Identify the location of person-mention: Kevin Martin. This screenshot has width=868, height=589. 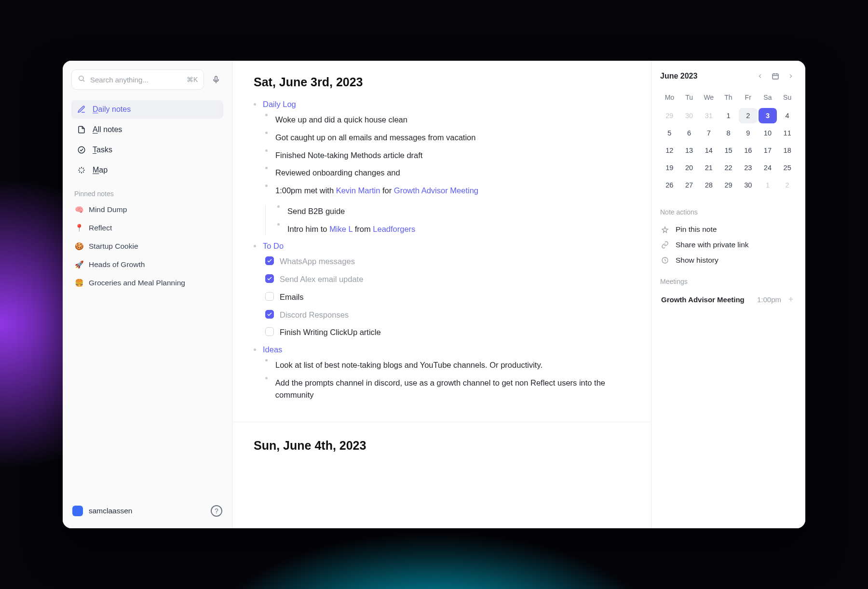
(358, 190).